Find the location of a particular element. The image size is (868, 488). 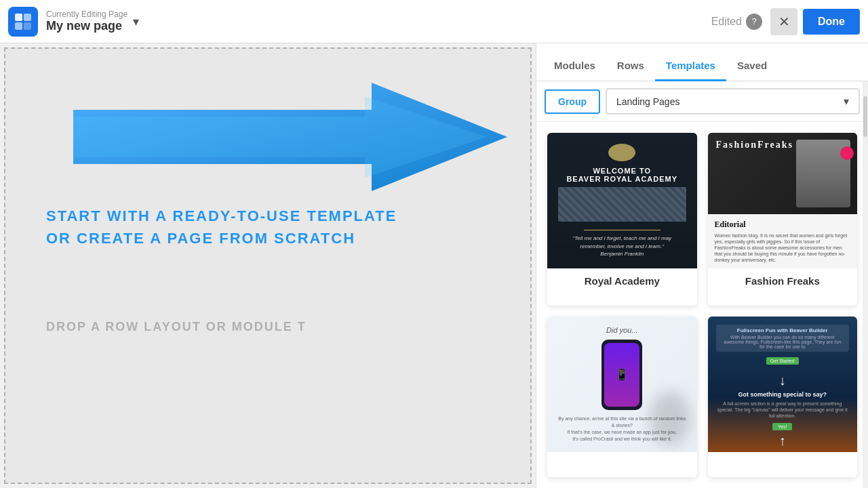

template-preview-fullscreen: Fullscreen Fun with Beaver Builder With … is located at coordinates (783, 384).